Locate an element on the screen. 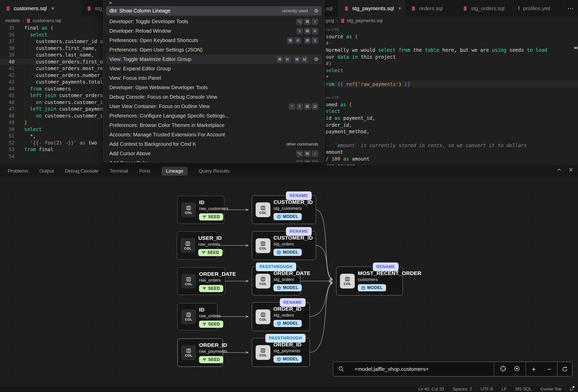 This screenshot has width=578, height=392. command-item: Debug Console: Focus on Debug Console Vi… is located at coordinates (214, 97).